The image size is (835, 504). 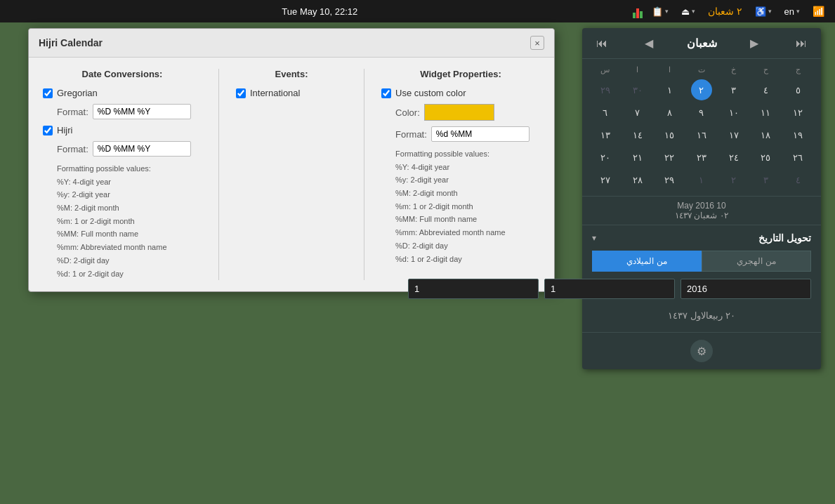 I want to click on day-4: ٤, so click(x=765, y=90).